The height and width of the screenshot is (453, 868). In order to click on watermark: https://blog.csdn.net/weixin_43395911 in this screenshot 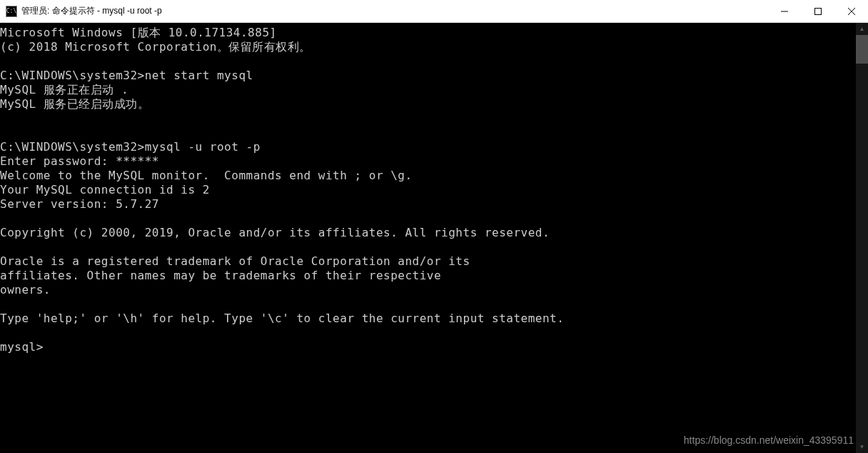, I will do `click(769, 440)`.